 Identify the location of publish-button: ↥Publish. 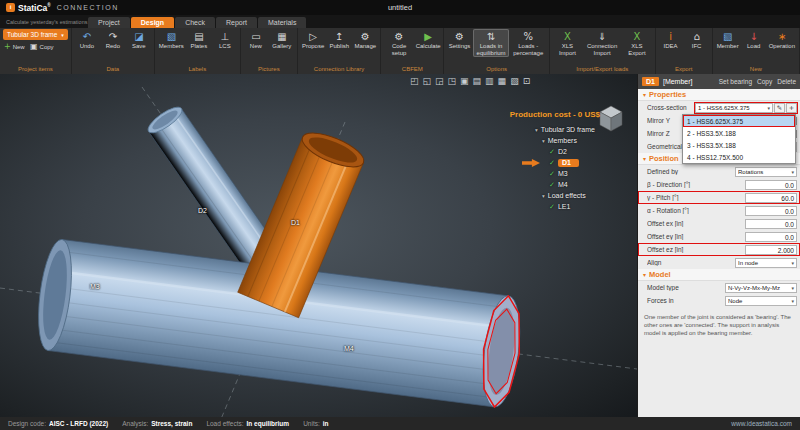
(339, 40).